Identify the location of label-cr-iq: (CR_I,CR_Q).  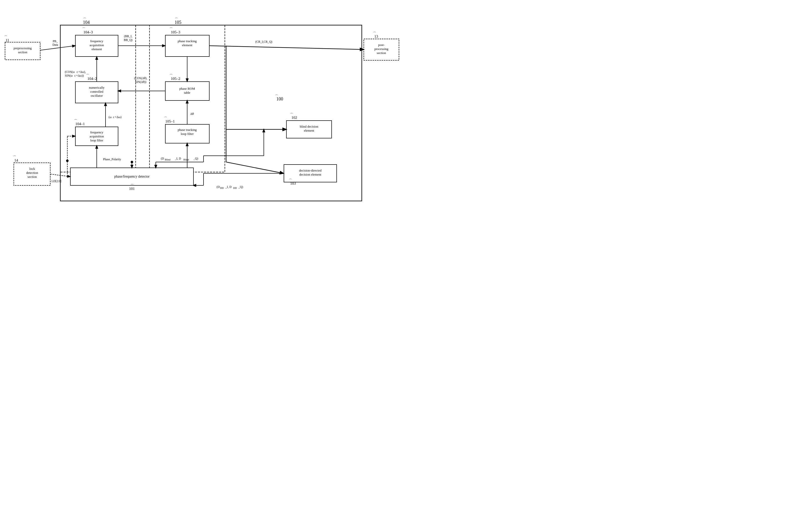
(264, 42).